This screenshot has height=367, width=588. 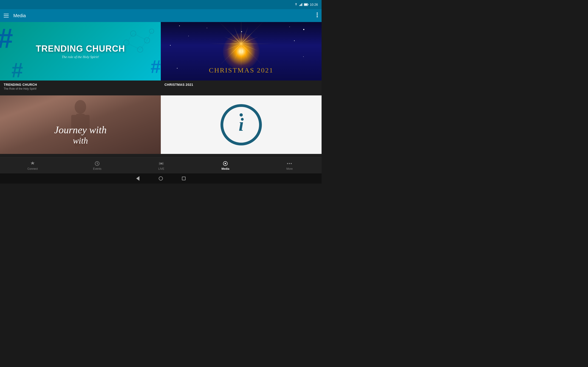 What do you see at coordinates (161, 164) in the screenshot?
I see `live-icon` at bounding box center [161, 164].